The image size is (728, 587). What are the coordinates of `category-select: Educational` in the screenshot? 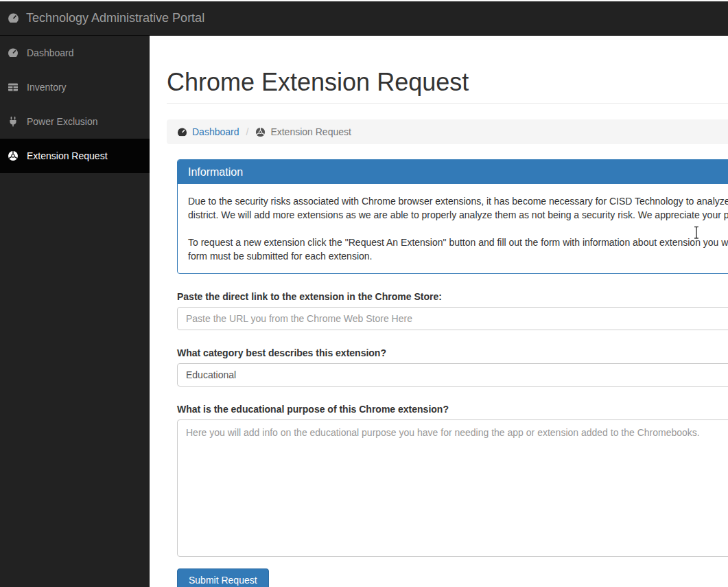 It's located at (453, 375).